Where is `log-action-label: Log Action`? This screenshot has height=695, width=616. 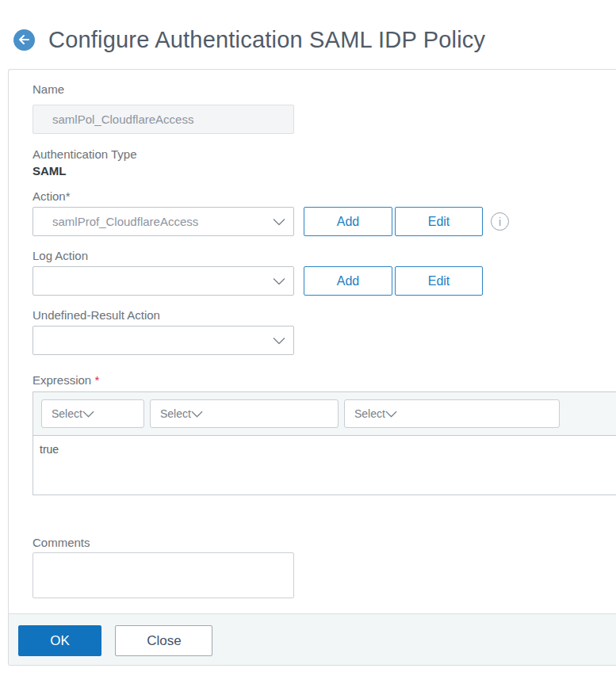
log-action-label: Log Action is located at coordinates (324, 256).